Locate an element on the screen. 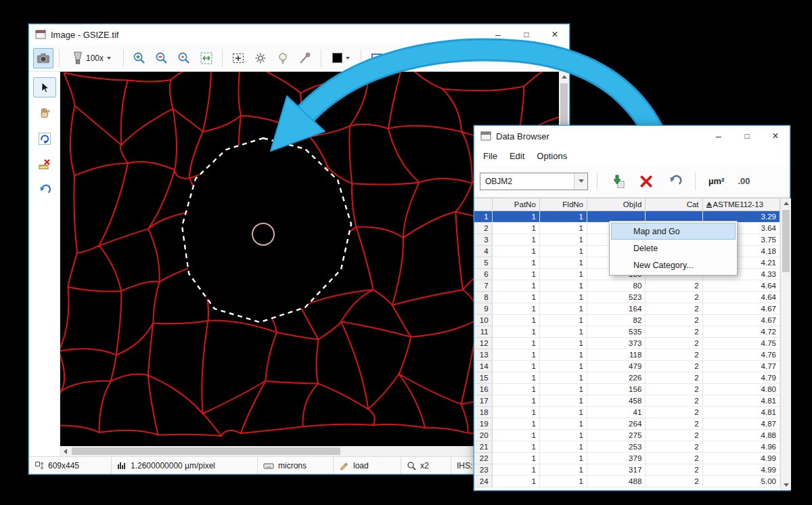 The image size is (812, 505). menu-file: File is located at coordinates (490, 156).